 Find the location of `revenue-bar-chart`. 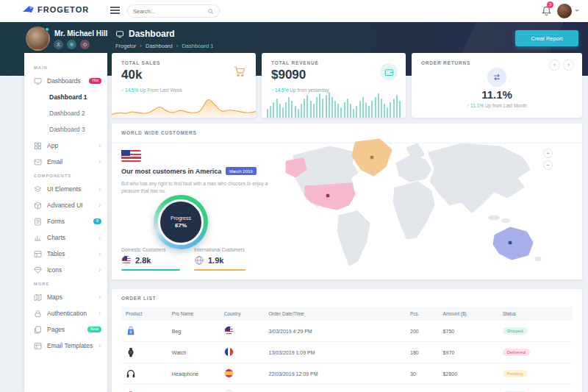

revenue-bar-chart is located at coordinates (334, 102).